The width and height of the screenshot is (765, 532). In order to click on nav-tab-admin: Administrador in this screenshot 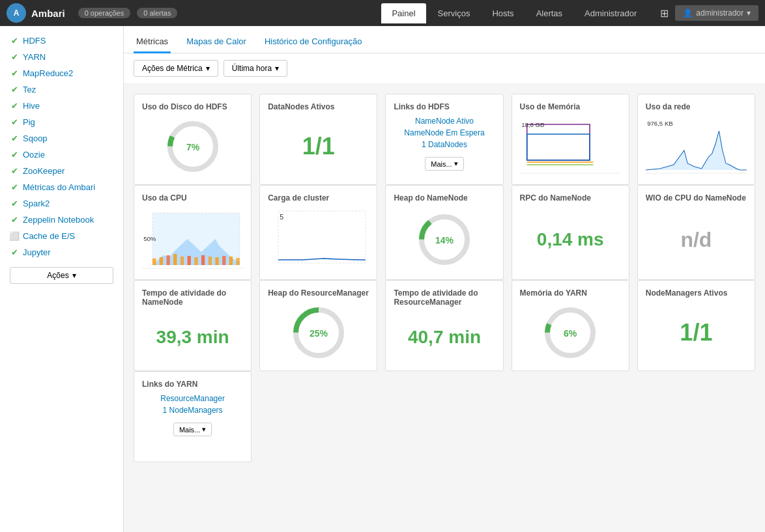, I will do `click(611, 13)`.